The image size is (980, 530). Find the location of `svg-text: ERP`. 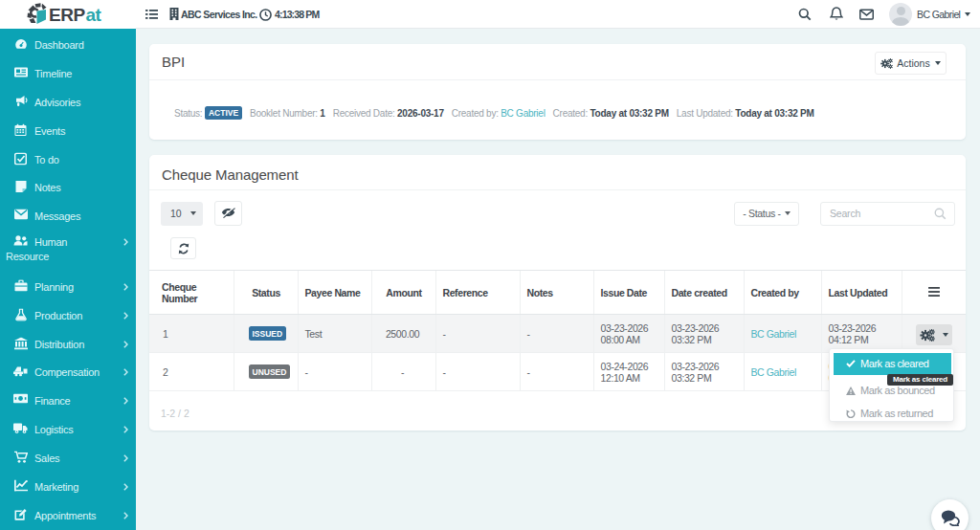

svg-text: ERP is located at coordinates (67, 15).